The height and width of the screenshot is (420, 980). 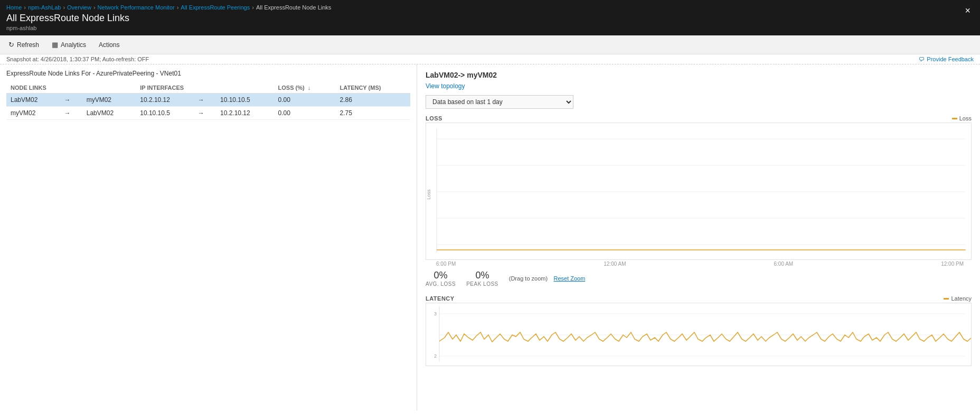 What do you see at coordinates (483, 278) in the screenshot?
I see `peak-loss-stat: 0% PEAK LOSS` at bounding box center [483, 278].